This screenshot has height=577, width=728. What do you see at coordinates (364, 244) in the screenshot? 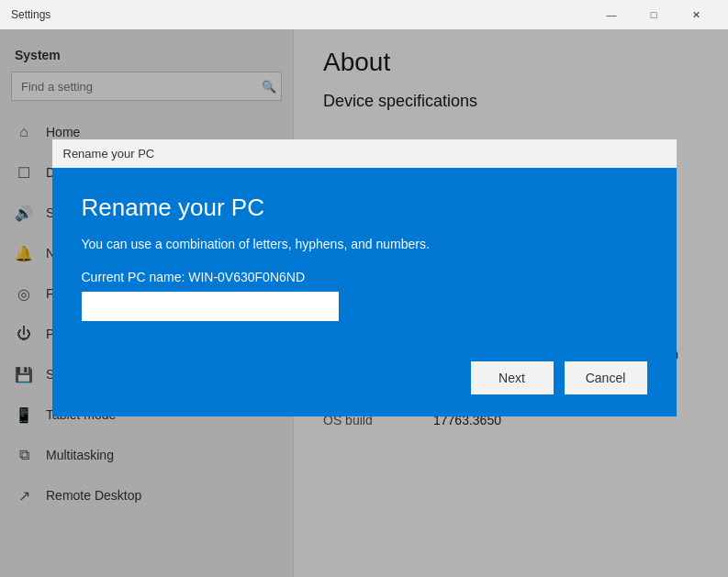
I see `dialog-description: You can use a combination of letters, hy…` at bounding box center [364, 244].